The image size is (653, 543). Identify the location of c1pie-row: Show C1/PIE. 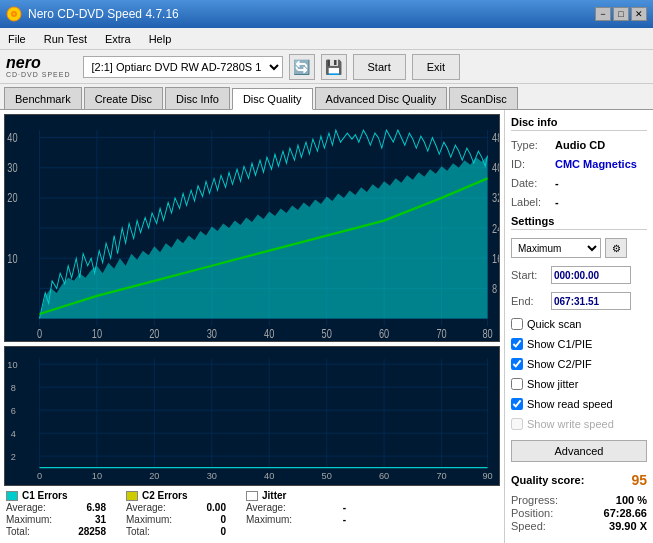
(579, 344).